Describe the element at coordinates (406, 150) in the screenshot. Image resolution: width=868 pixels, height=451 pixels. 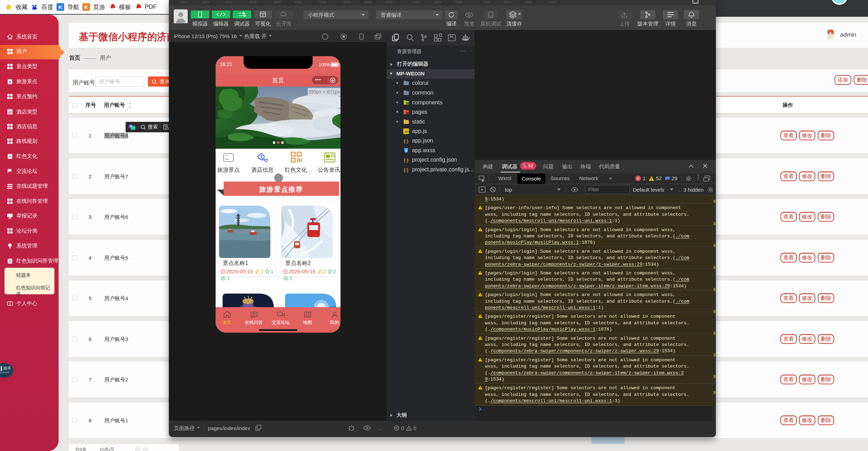
I see `svg-text: 3` at that location.